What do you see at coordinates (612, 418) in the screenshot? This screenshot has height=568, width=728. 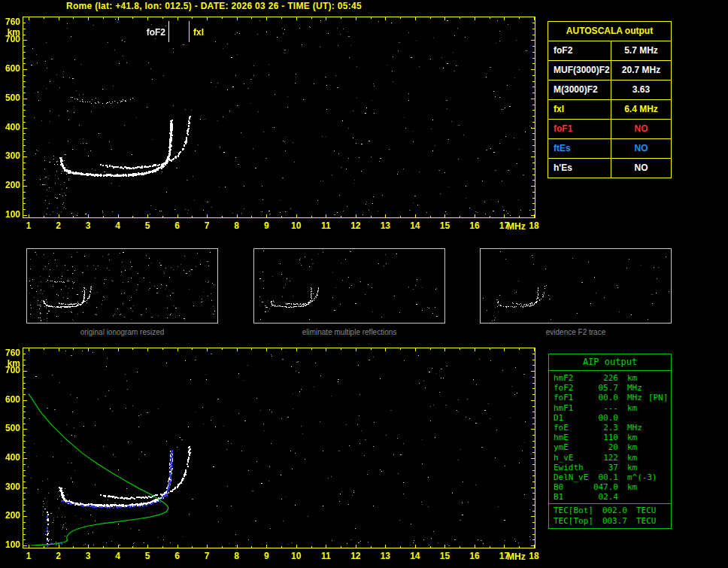 I see `aip-row-d1: D100.0` at bounding box center [612, 418].